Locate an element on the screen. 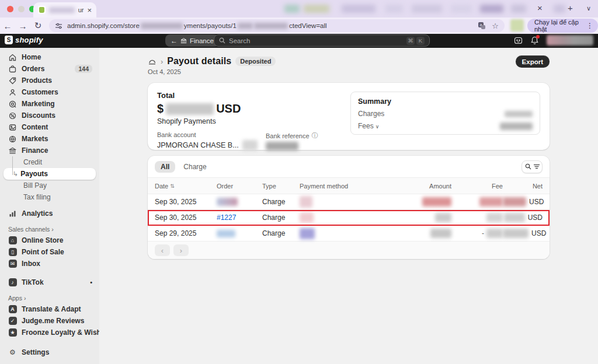 This screenshot has height=364, width=598. site-settings-icon is located at coordinates (58, 26).